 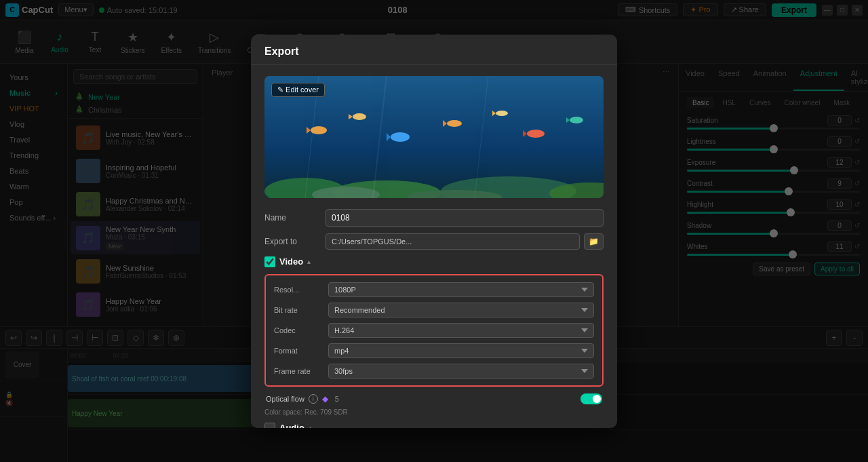 What do you see at coordinates (453, 242) in the screenshot?
I see `export-path-text: C:/Users/TOPGUS/De...` at bounding box center [453, 242].